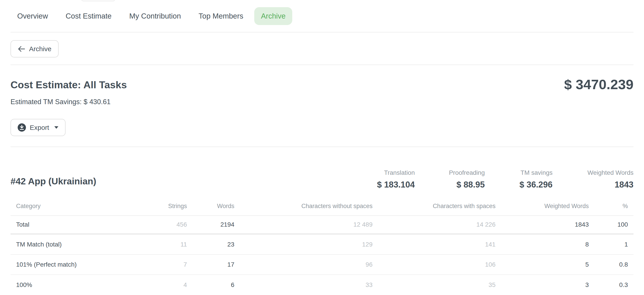  Describe the element at coordinates (22, 49) in the screenshot. I see `arrow-left-icon` at that location.